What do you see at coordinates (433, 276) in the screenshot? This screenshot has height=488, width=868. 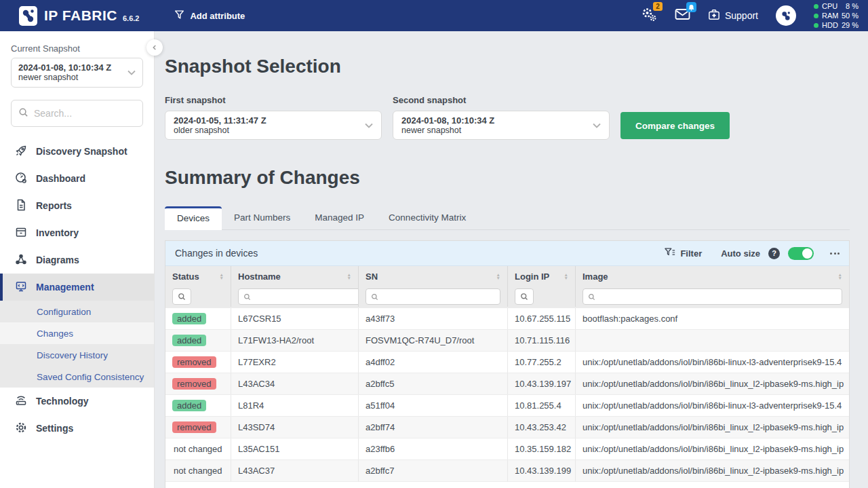 I see `column-header-sn: SN ▲▼` at bounding box center [433, 276].